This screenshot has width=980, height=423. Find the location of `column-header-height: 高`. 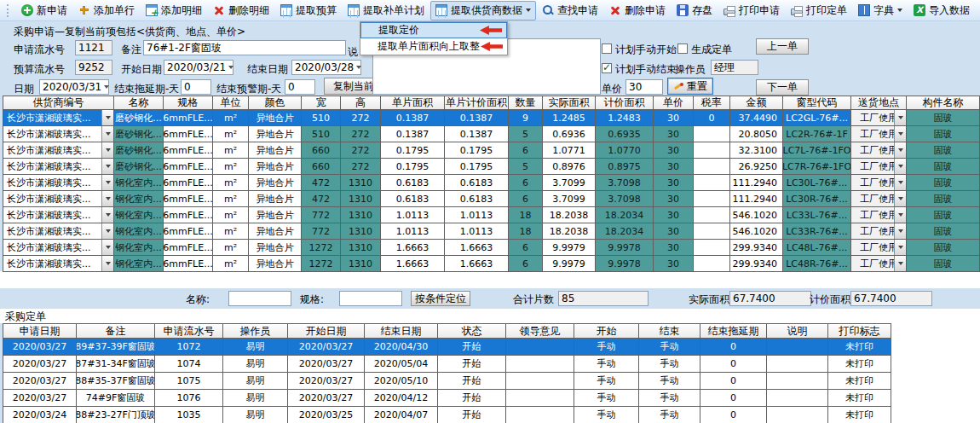

column-header-height: 高 is located at coordinates (361, 103).